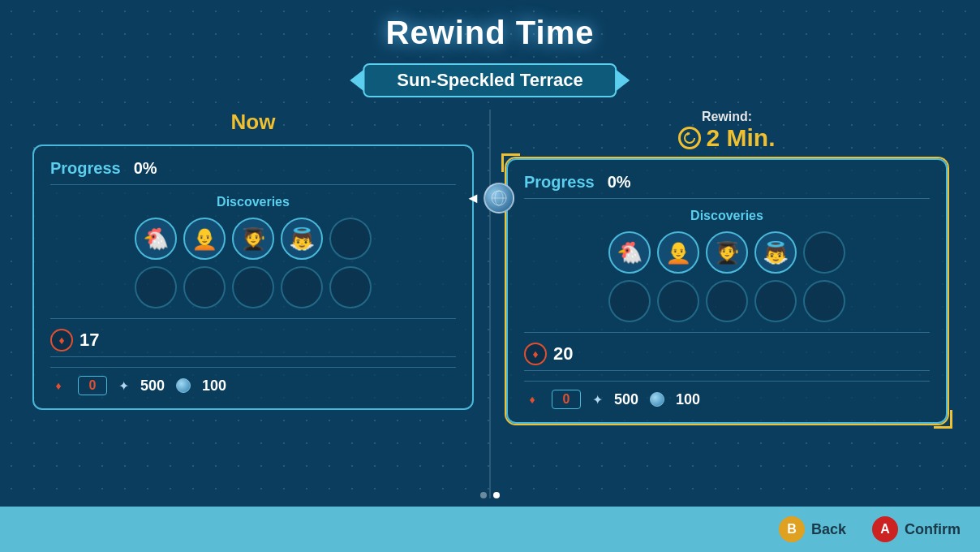  I want to click on now-sep3, so click(253, 357).